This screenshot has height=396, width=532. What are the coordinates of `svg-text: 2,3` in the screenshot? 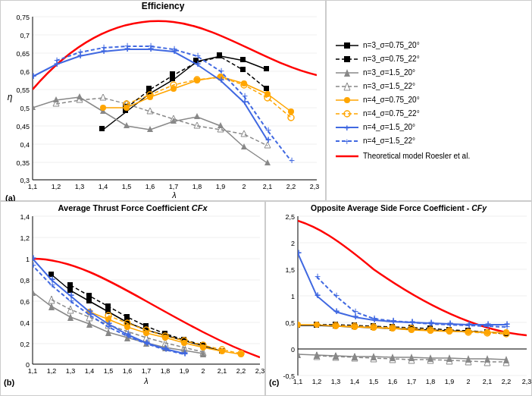 It's located at (261, 371).